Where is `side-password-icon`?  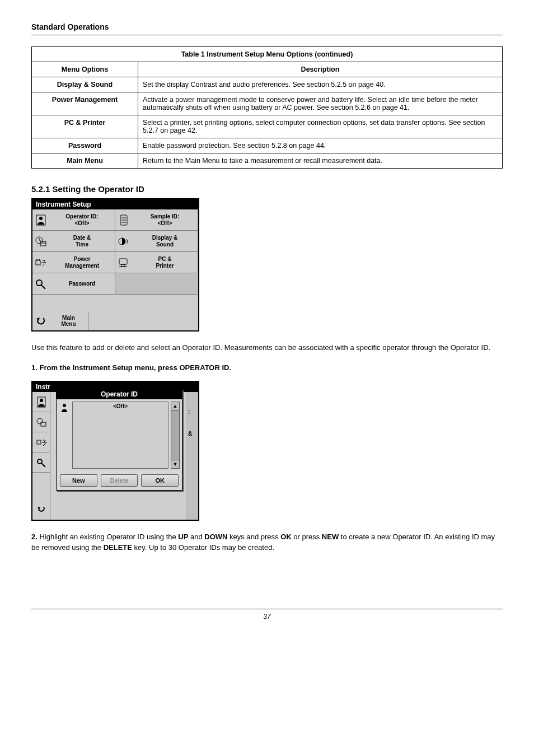
side-password-icon is located at coordinates (41, 463).